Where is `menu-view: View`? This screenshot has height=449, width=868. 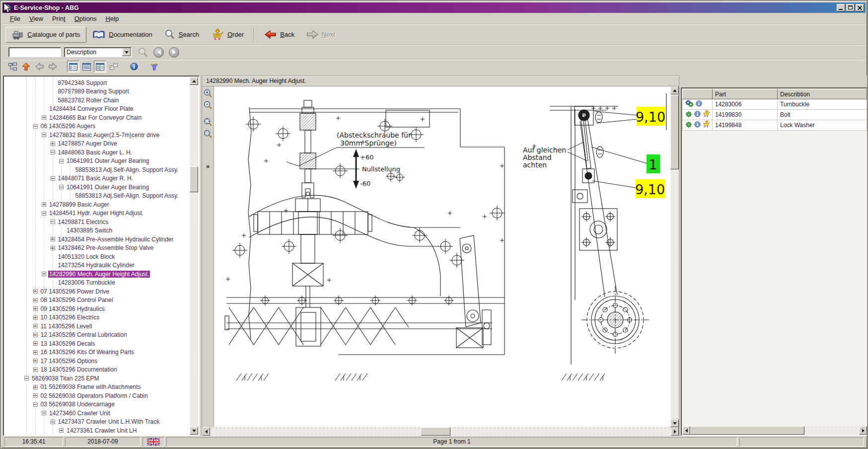 menu-view: View is located at coordinates (36, 19).